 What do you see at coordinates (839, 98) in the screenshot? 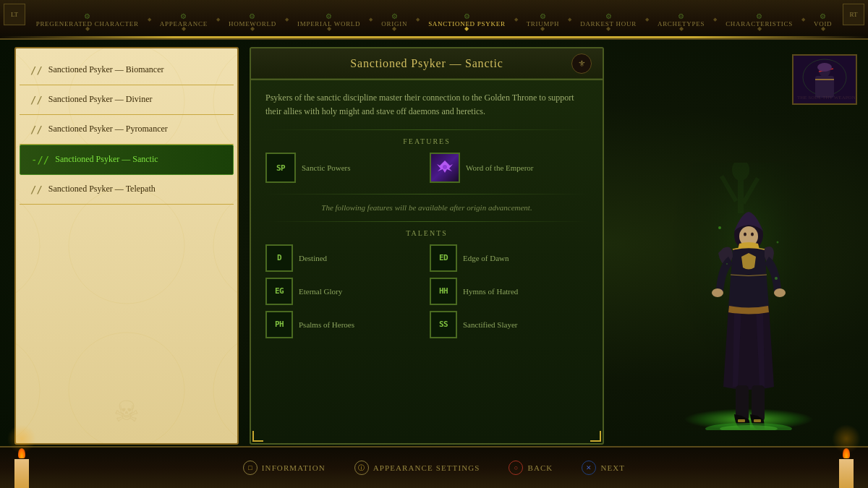
I see `svg-text: THY WEAPON` at bounding box center [839, 98].